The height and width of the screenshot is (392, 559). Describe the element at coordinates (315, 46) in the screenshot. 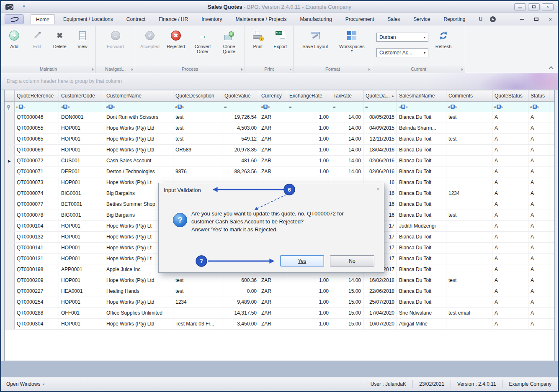

I see `save-layout-button: Save Layout` at that location.